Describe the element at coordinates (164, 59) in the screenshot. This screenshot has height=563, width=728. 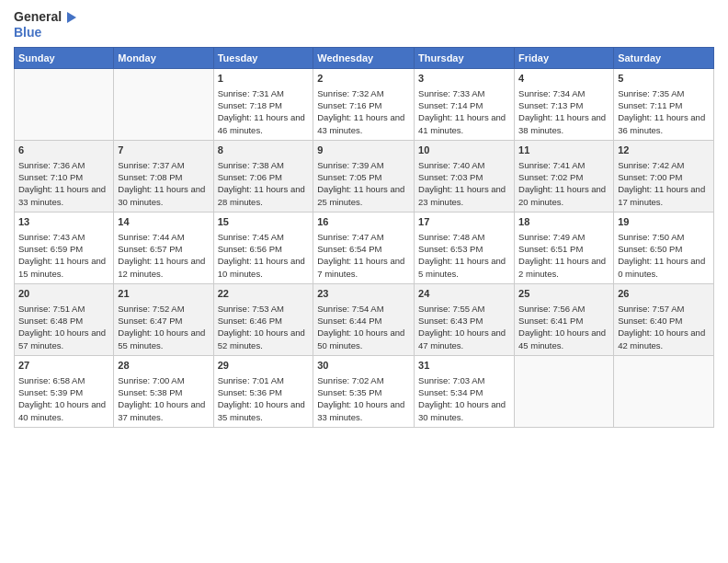
I see `weekday-header: Monday` at that location.